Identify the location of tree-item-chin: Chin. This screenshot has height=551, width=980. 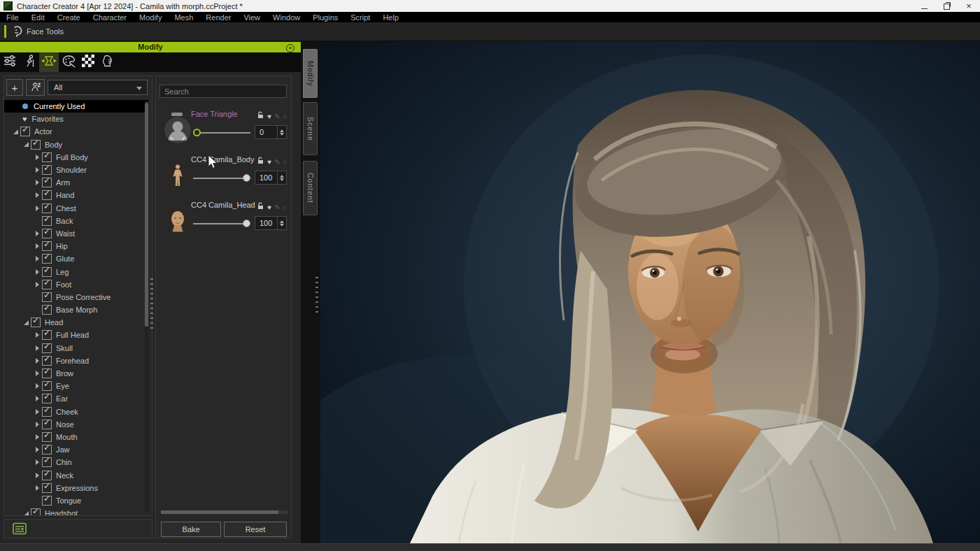
(76, 462).